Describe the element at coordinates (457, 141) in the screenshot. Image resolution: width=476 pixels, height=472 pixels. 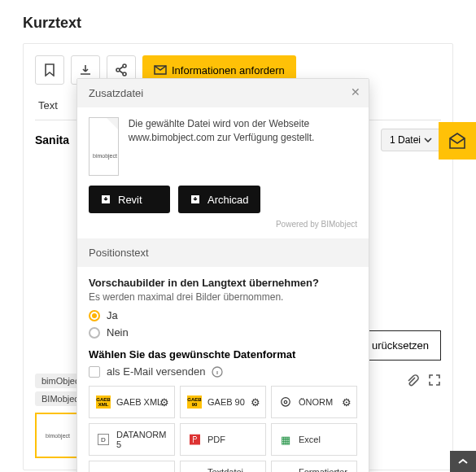
I see `side-mail-button` at that location.